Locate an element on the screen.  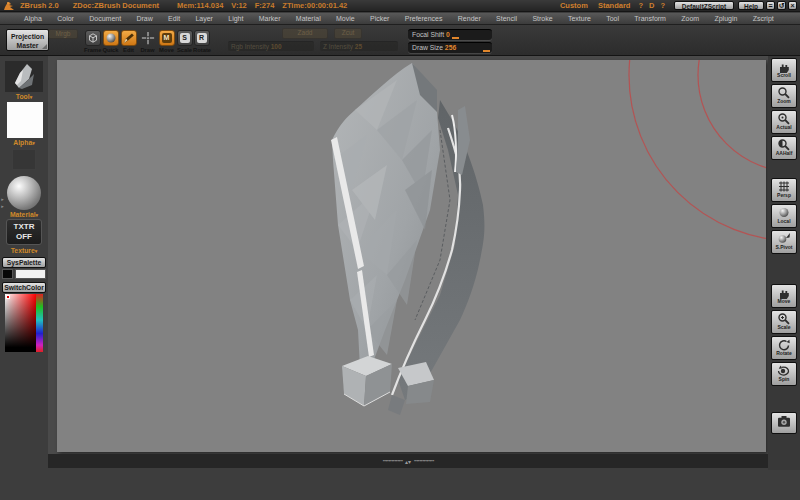
move-view-button: Move is located at coordinates (784, 296).